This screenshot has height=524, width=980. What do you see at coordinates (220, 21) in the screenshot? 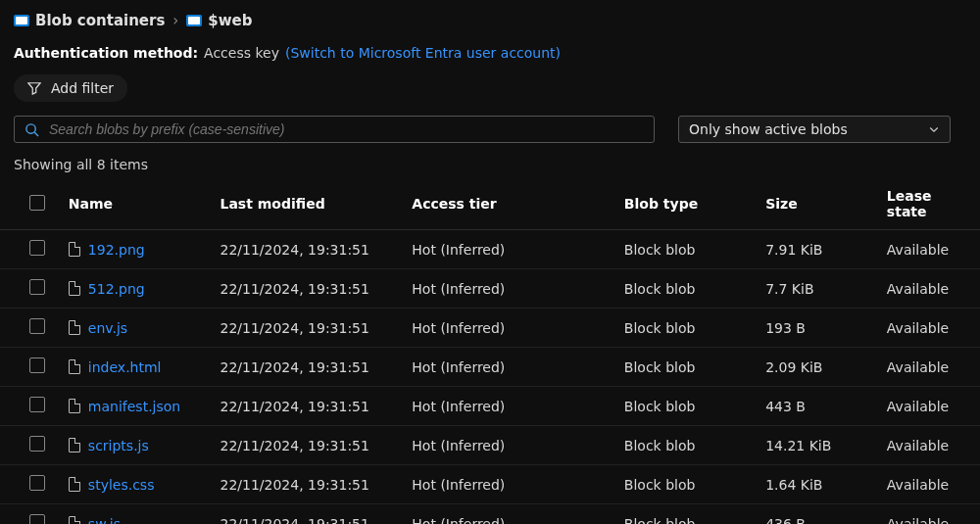
I see `breadcrumb-current: $web` at bounding box center [220, 21].